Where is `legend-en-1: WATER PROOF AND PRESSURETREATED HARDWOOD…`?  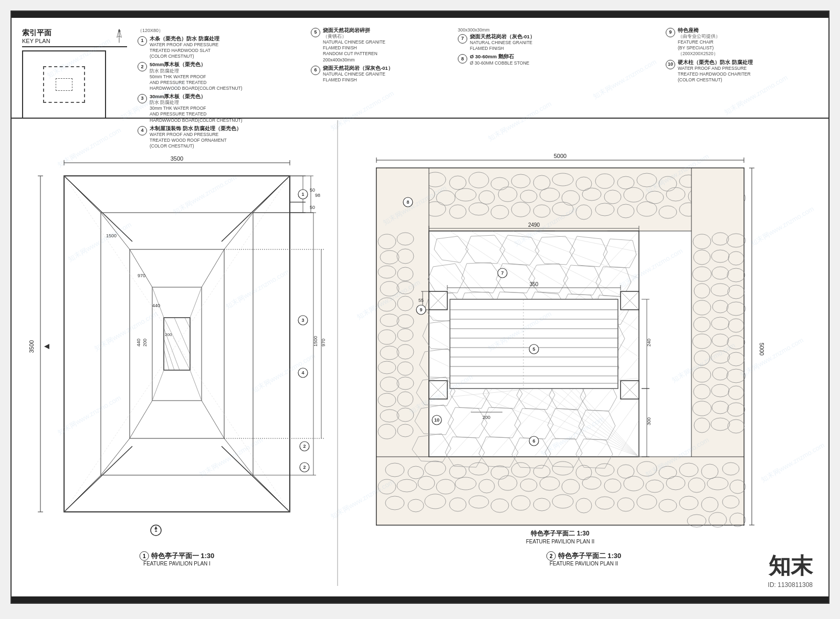
legend-en-1: WATER PROOF AND PRESSURETREATED HARDWOOD… is located at coordinates (225, 50).